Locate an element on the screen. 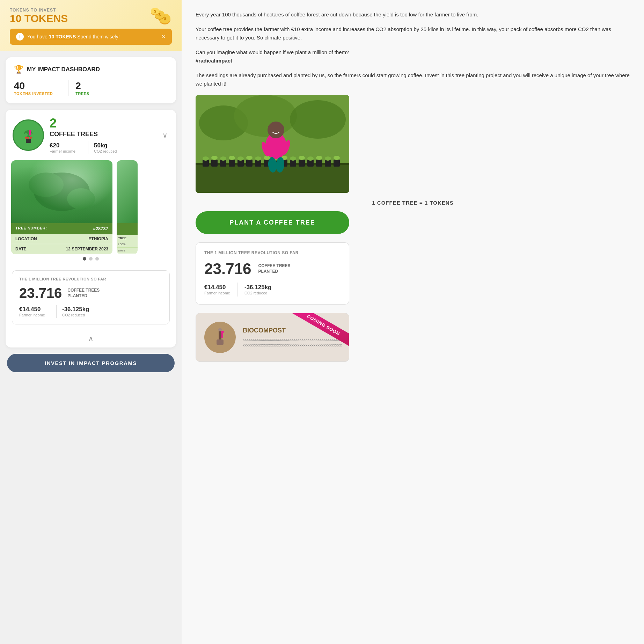 This screenshot has width=644, height=644. tokens-invested-label: TOKENS INVESTED is located at coordinates (34, 94).